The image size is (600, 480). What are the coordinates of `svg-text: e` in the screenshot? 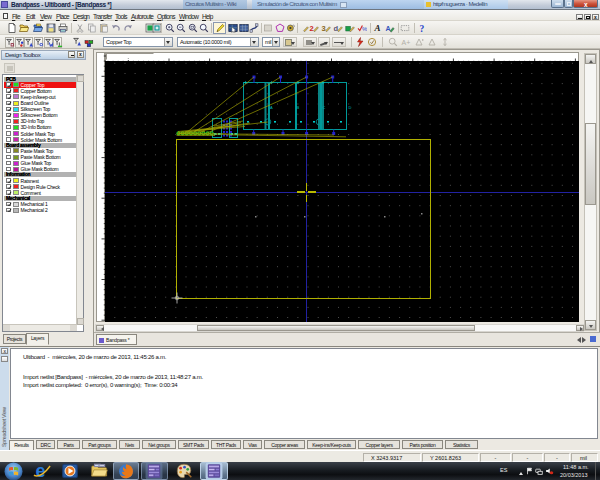 It's located at (40, 471).